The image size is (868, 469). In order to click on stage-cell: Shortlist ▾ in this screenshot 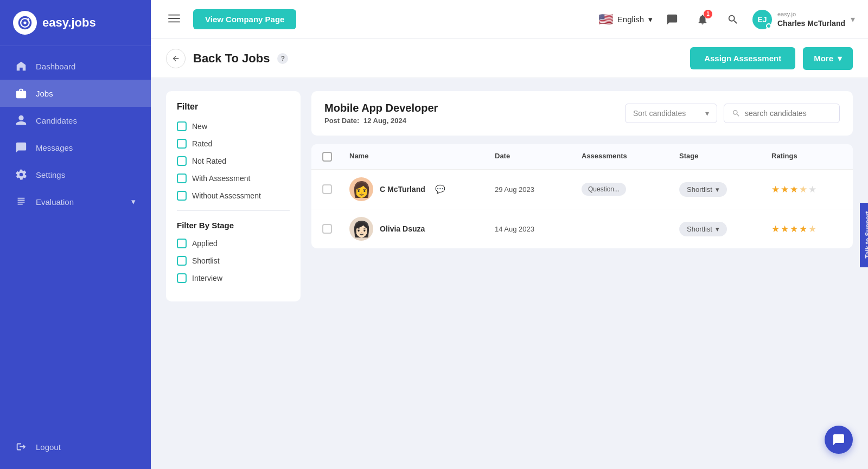, I will do `click(725, 229)`.